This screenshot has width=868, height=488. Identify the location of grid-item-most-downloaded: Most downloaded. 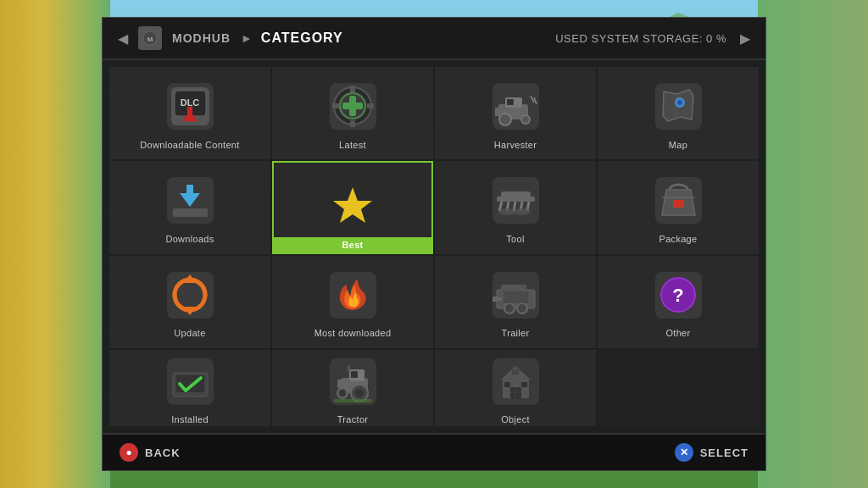
(353, 302).